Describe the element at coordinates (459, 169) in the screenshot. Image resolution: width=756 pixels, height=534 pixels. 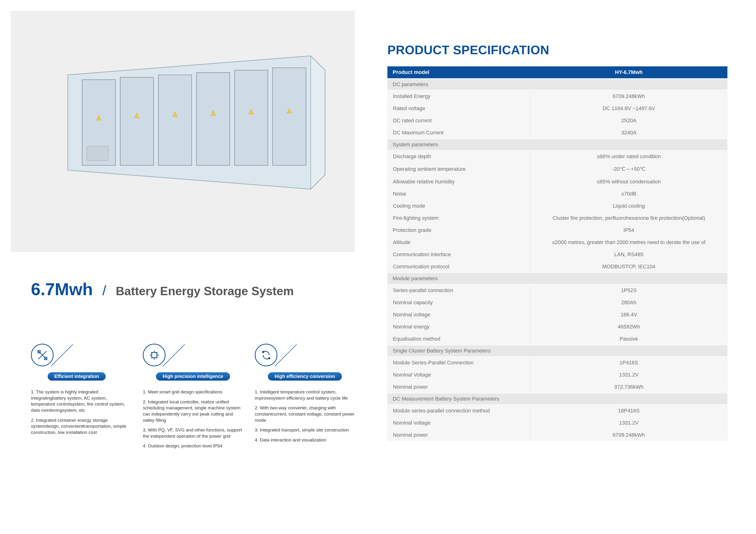
I see `spec-row-label: Operating ambient temperature` at that location.